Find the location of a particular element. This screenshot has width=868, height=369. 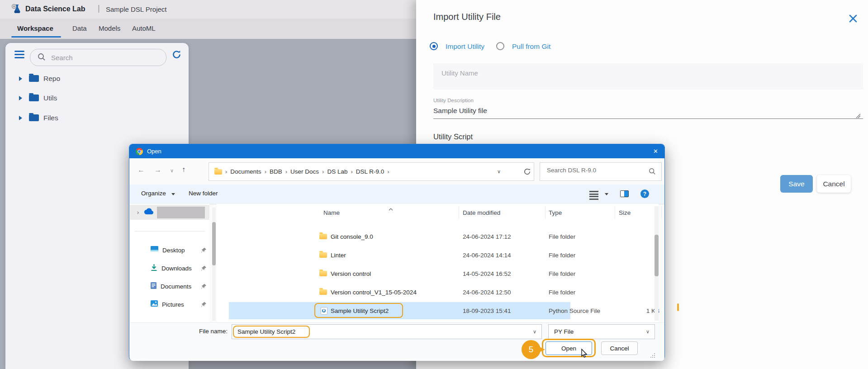

address-bar: › Documents › BDB › User Docs › DS Lab ›… is located at coordinates (371, 172).